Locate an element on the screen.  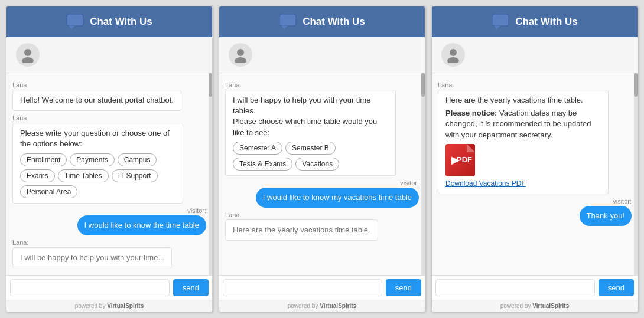
option-button: Semester B is located at coordinates (311, 148).